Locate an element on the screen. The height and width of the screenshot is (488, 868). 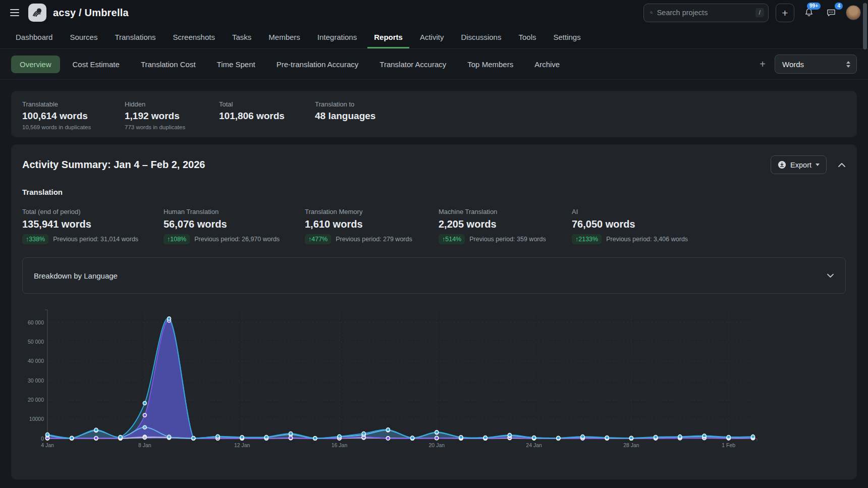
nav-tab-dashboard: Dashboard is located at coordinates (34, 37).